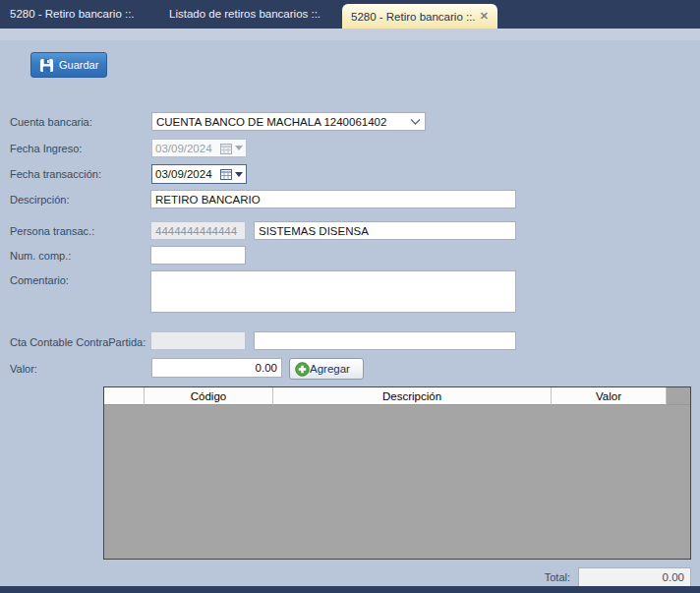  Describe the element at coordinates (39, 200) in the screenshot. I see `descripcion-label: Descirpción:` at that location.